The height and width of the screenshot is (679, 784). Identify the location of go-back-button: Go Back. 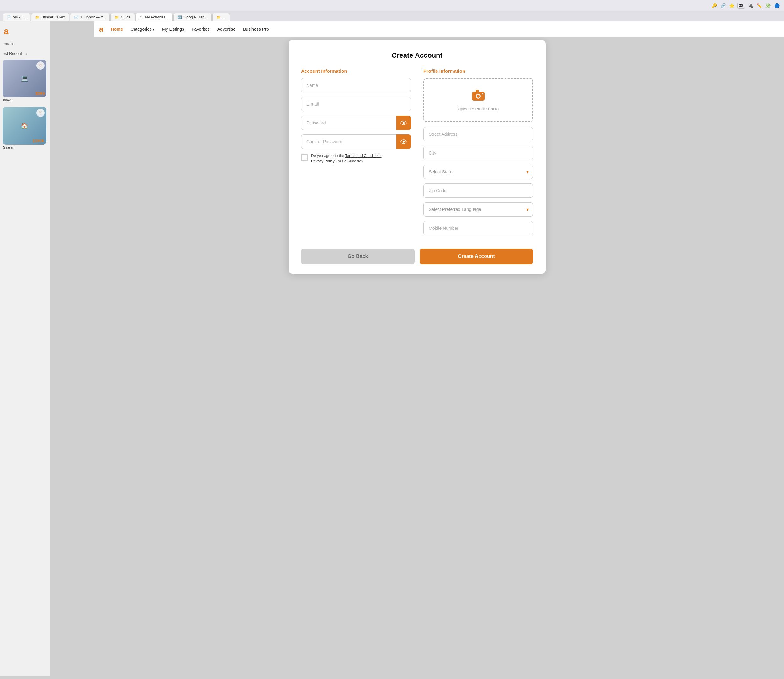
(358, 256).